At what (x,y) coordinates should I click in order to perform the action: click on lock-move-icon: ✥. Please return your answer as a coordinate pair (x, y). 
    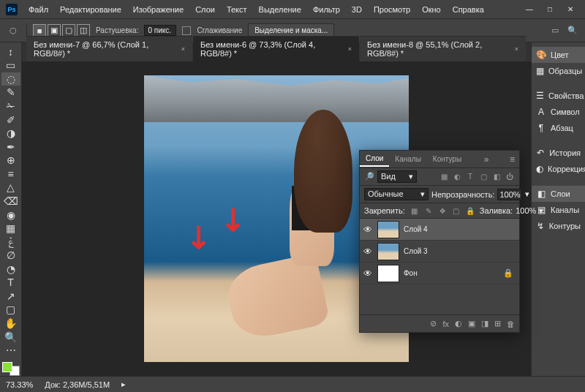
    Looking at the image, I should click on (442, 211).